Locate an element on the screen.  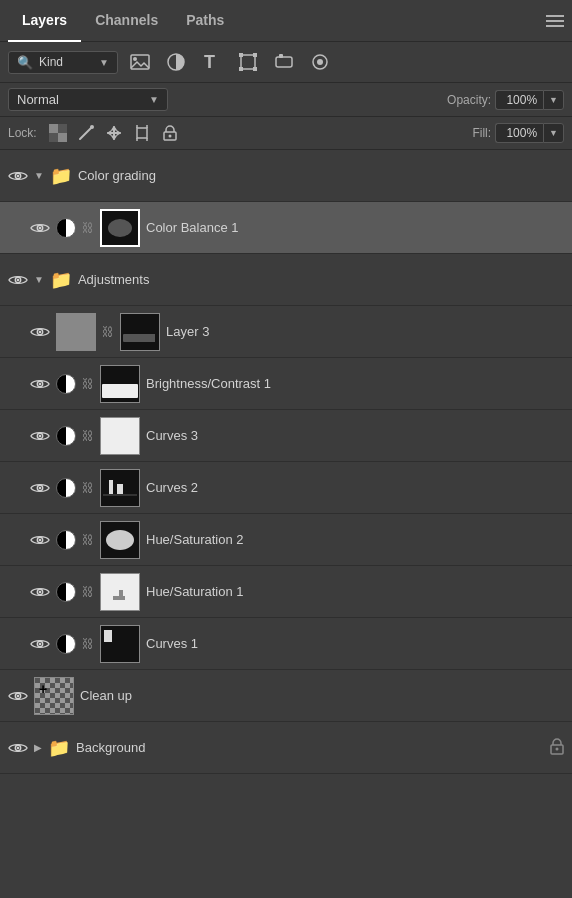
group-adjustments: ▼ 📁 Adjustments is located at coordinates (286, 280).